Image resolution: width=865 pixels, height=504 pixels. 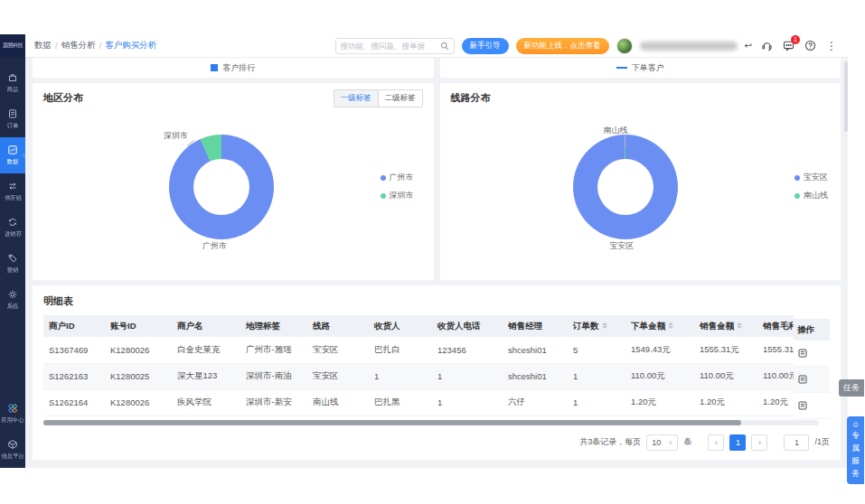 I want to click on panel-title: 线路分布, so click(x=641, y=98).